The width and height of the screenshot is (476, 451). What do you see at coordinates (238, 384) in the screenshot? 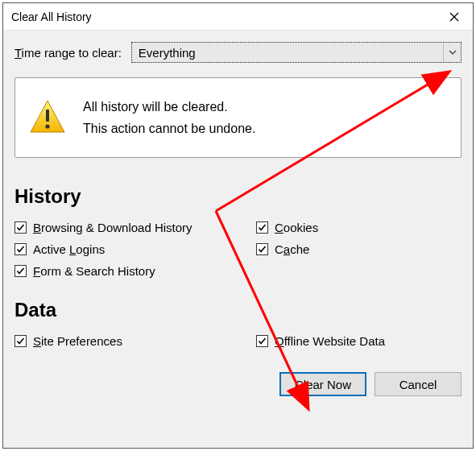
I see `button-row: Clear Now Cancel` at bounding box center [238, 384].